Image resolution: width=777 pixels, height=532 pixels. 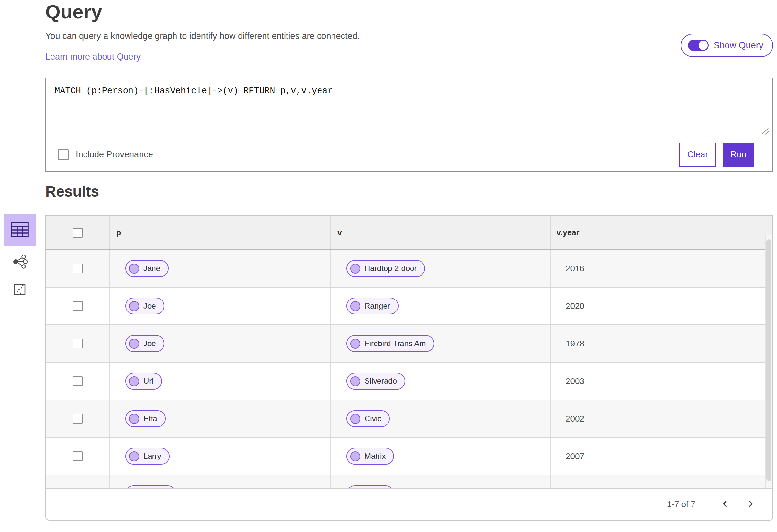 What do you see at coordinates (681, 504) in the screenshot?
I see `pagination-range-label: 1-7 of 7` at bounding box center [681, 504].